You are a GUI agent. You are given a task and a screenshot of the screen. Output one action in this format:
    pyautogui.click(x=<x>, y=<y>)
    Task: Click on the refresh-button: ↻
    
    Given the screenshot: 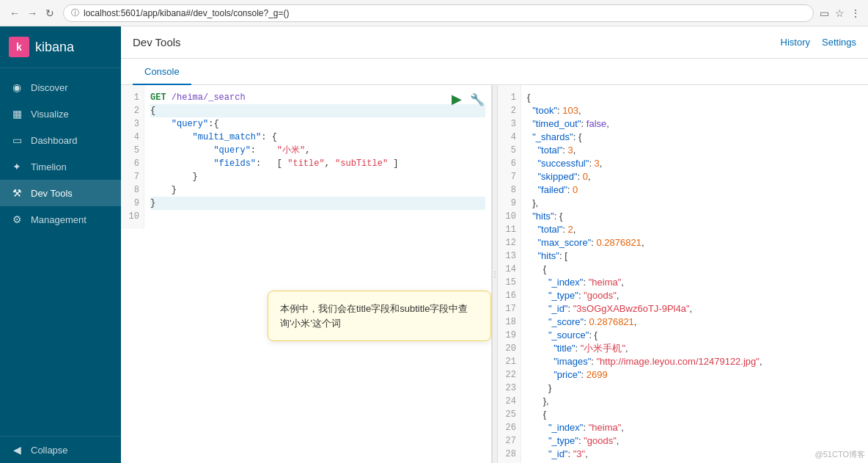 What is the action you would take?
    pyautogui.click(x=50, y=13)
    